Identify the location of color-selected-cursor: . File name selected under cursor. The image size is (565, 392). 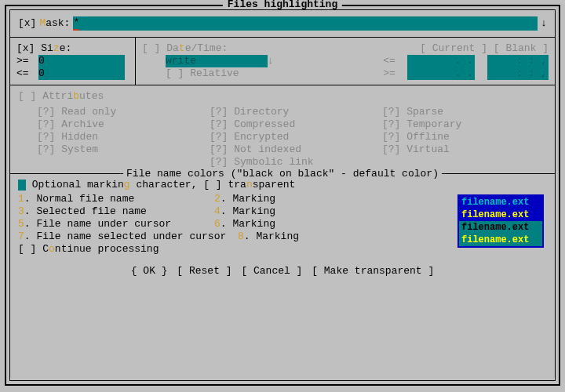
(126, 237).